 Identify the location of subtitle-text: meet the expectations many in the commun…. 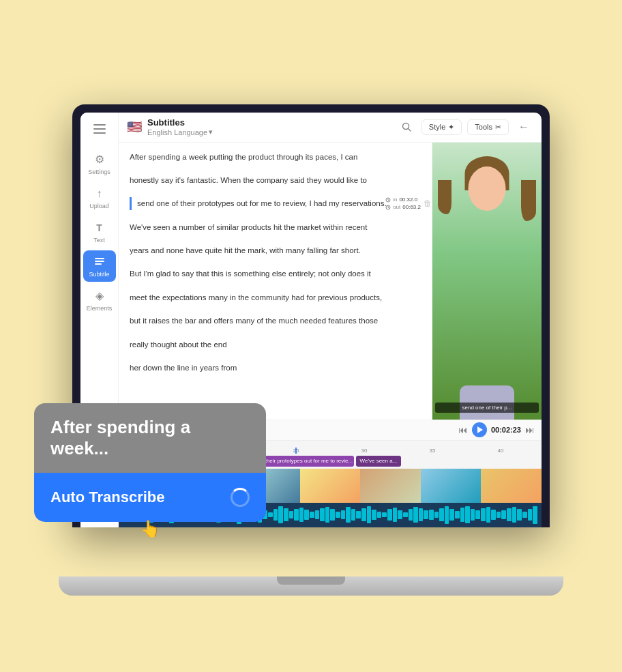
(276, 297).